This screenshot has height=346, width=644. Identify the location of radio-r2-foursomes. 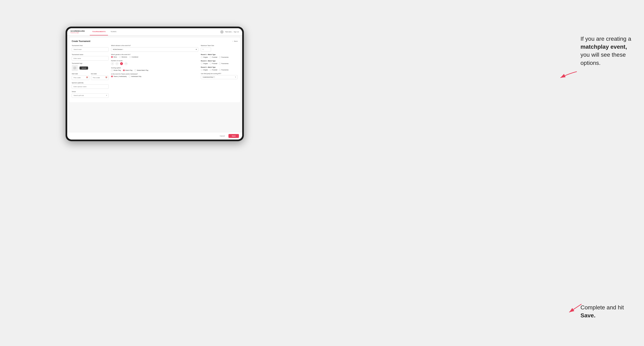
(220, 63).